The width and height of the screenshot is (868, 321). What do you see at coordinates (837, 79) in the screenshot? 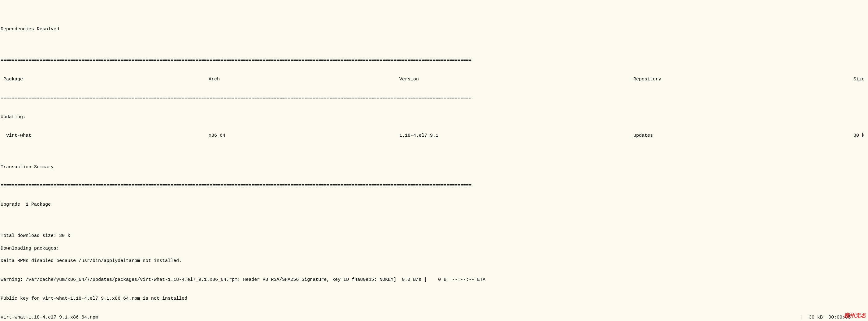
I see `col-header-size: Size` at bounding box center [837, 79].